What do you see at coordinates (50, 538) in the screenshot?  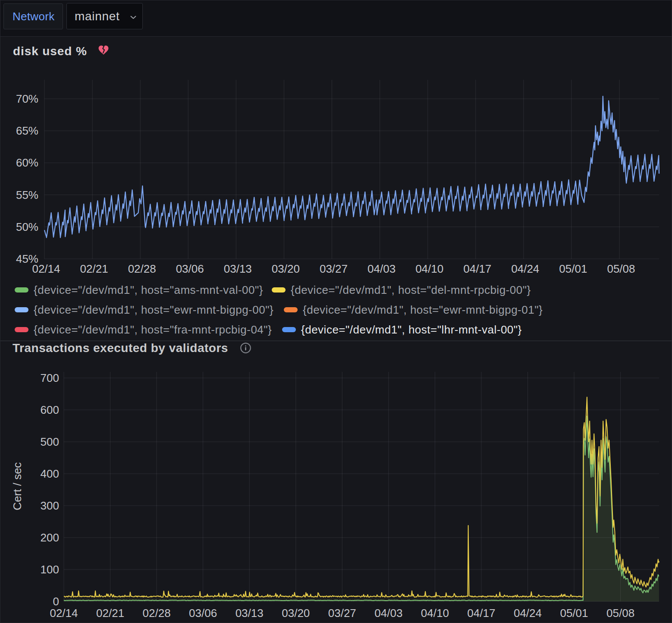 I see `svg-text: 200` at bounding box center [50, 538].